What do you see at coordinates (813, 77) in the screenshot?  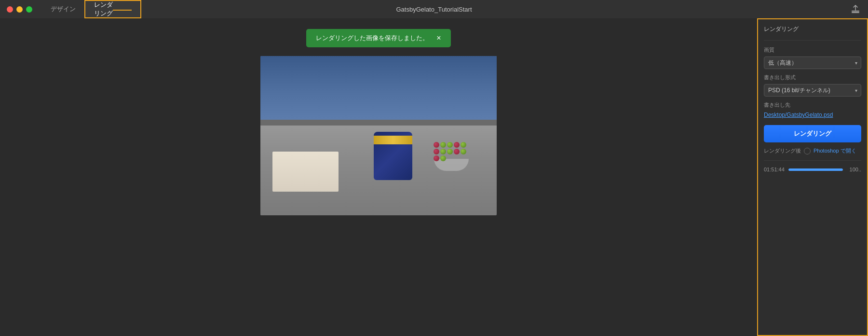 I see `format-label: 書き出し形式` at bounding box center [813, 77].